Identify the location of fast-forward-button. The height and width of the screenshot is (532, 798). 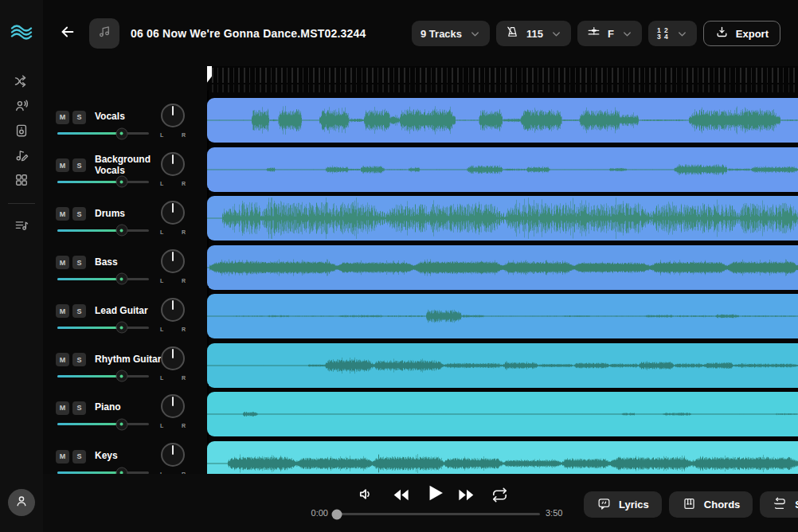
(467, 496).